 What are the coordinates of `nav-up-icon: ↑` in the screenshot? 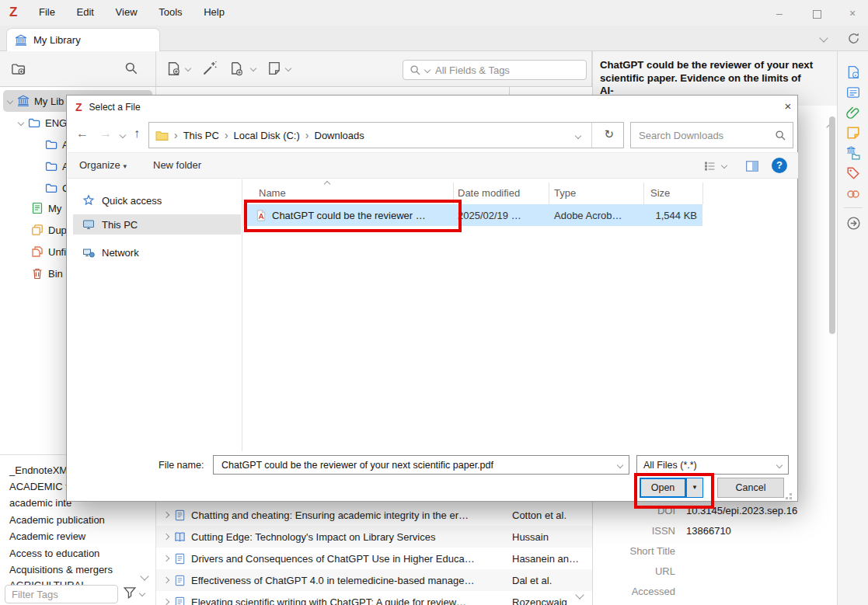 It's located at (137, 134).